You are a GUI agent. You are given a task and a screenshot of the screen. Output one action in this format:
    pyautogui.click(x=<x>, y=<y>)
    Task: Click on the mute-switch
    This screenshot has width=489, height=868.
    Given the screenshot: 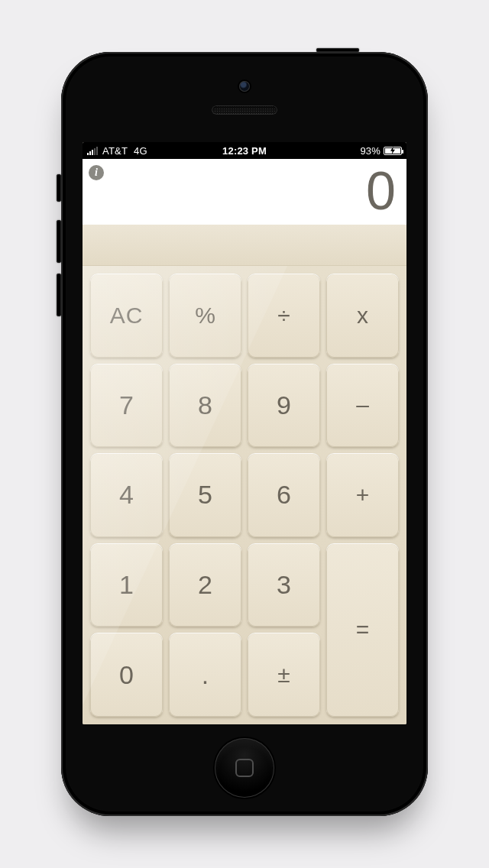 What is the action you would take?
    pyautogui.click(x=59, y=188)
    